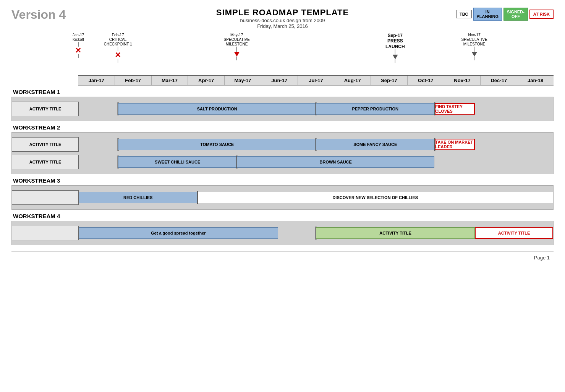 The height and width of the screenshot is (392, 565). What do you see at coordinates (487, 14) in the screenshot?
I see `legend-planning: INPLANNING` at bounding box center [487, 14].